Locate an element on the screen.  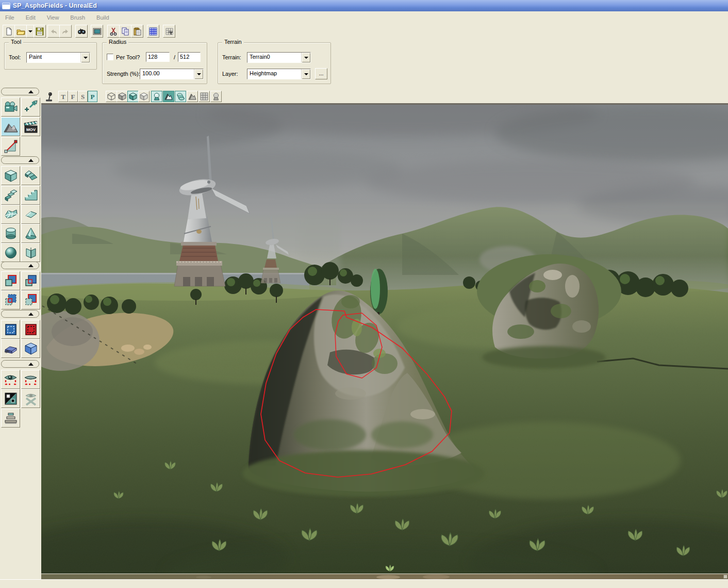
align-viewports-button is located at coordinates (10, 418).